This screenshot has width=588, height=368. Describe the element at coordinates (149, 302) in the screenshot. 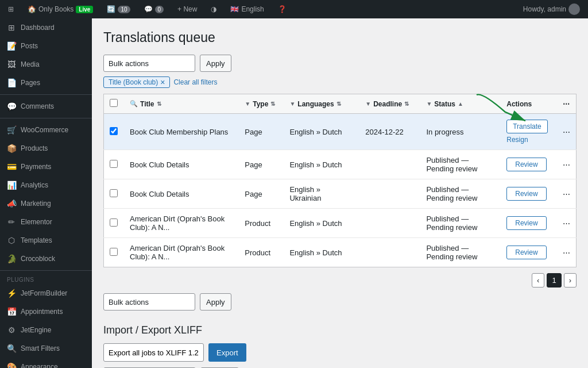

I see `bulk-actions-select-bottom: Bulk actions` at that location.